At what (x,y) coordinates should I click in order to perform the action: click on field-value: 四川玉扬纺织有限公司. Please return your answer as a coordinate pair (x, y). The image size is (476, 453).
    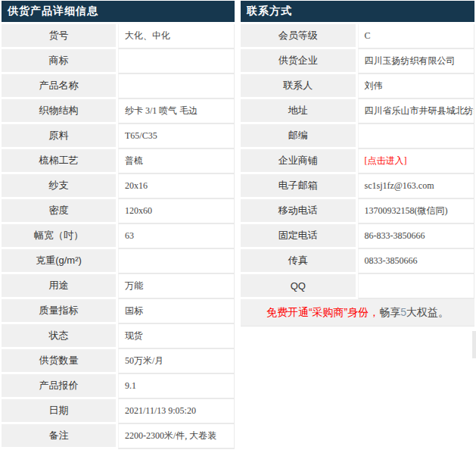
    Looking at the image, I should click on (416, 62).